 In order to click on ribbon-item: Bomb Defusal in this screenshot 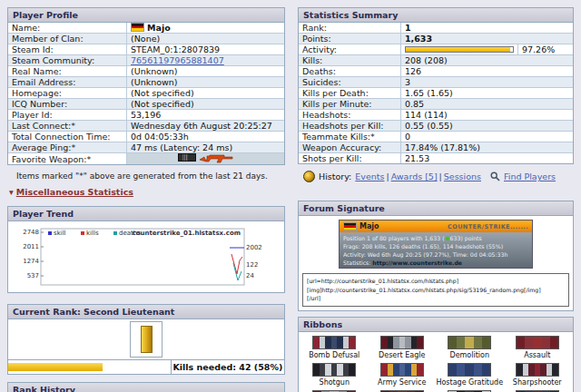, I will do `click(334, 348)`.